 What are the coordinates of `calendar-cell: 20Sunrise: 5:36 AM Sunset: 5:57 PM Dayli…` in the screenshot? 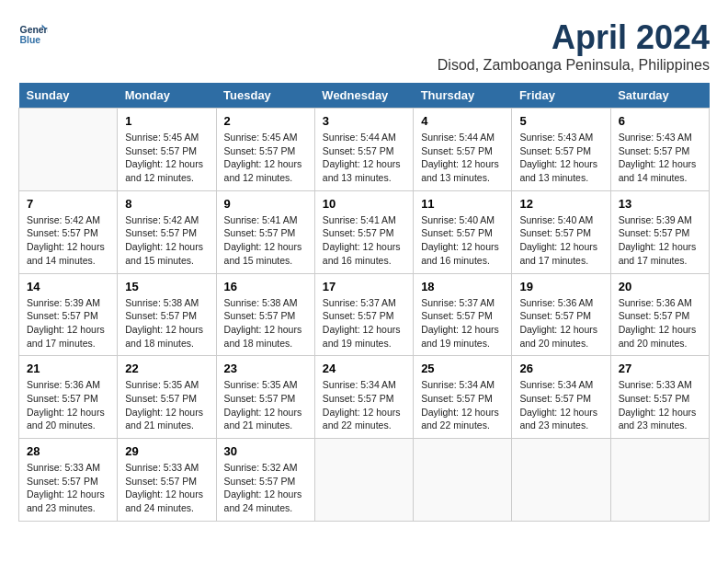 It's located at (660, 315).